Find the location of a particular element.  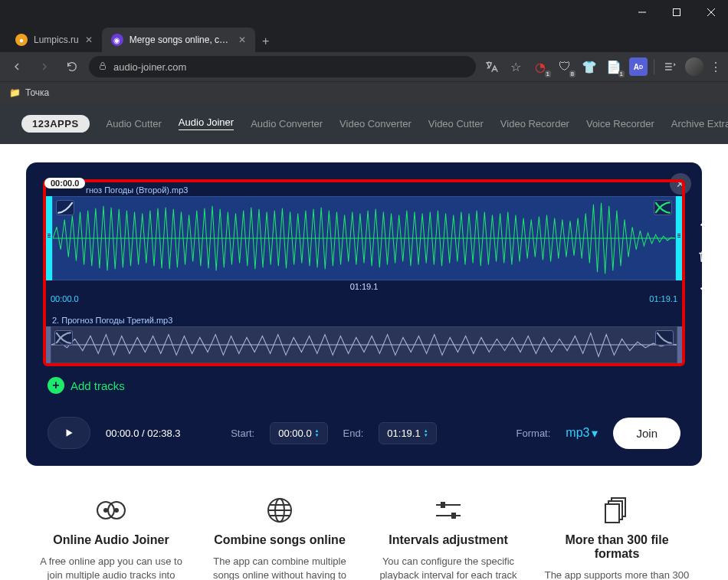

format-select: mp3 ▾ is located at coordinates (582, 434).